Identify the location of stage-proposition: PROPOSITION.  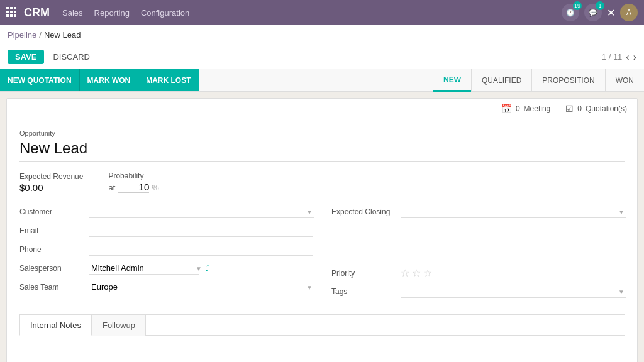
(568, 80).